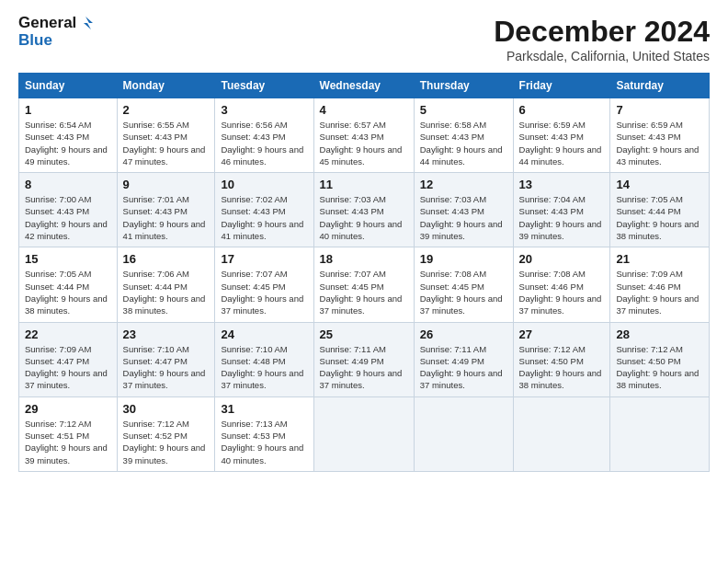 The width and height of the screenshot is (728, 563). What do you see at coordinates (461, 368) in the screenshot?
I see `day-info: Sunrise: 7:11 AMSunset: 4:49 PMDaylight:…` at bounding box center [461, 368].